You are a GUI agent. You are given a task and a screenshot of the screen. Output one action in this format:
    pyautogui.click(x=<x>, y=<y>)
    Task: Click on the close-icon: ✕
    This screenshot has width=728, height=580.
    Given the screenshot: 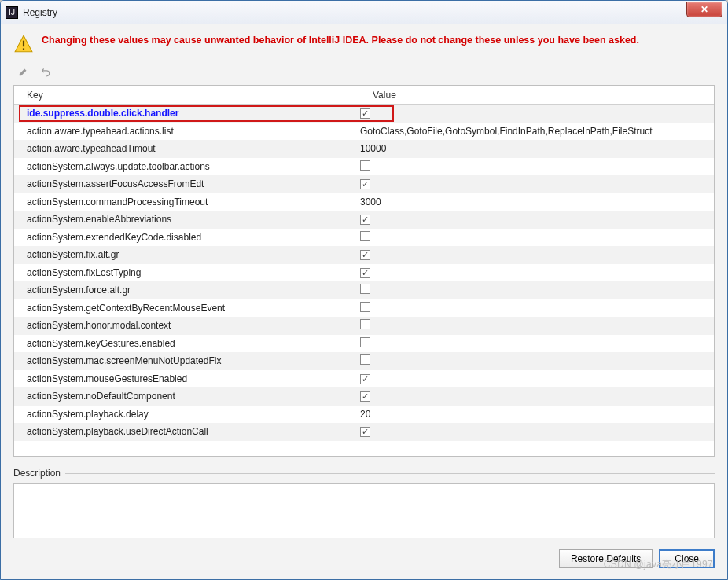 What is the action you would take?
    pyautogui.click(x=704, y=9)
    